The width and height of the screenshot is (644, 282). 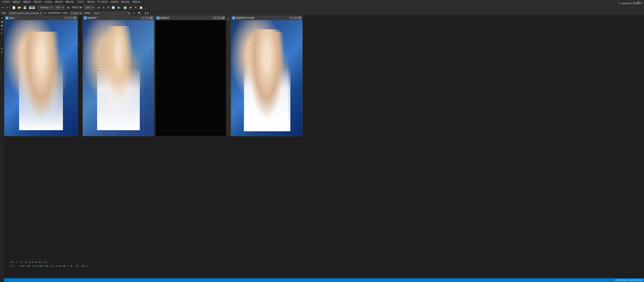 I want to click on sidebar-icon-3: ◐, so click(x=2, y=29).